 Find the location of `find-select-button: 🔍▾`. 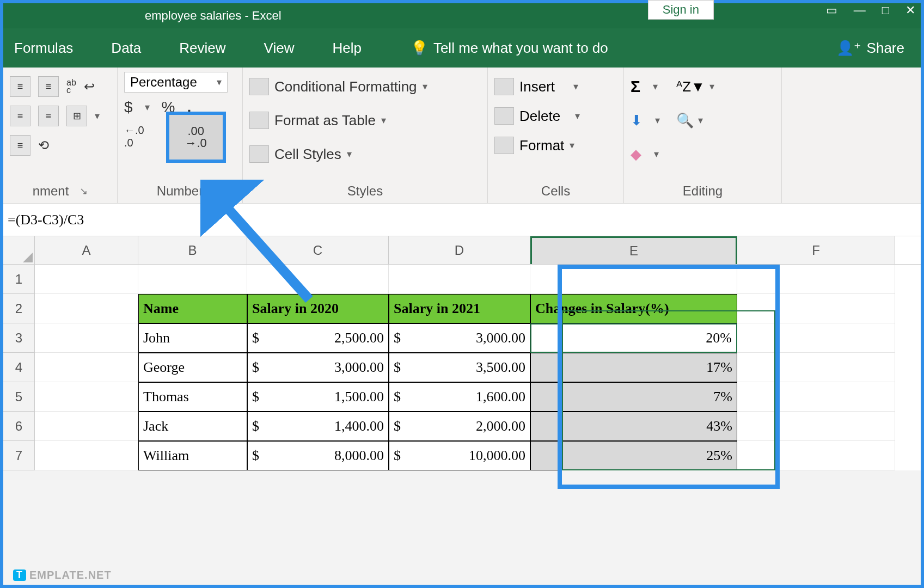

find-select-button: 🔍▾ is located at coordinates (695, 120).